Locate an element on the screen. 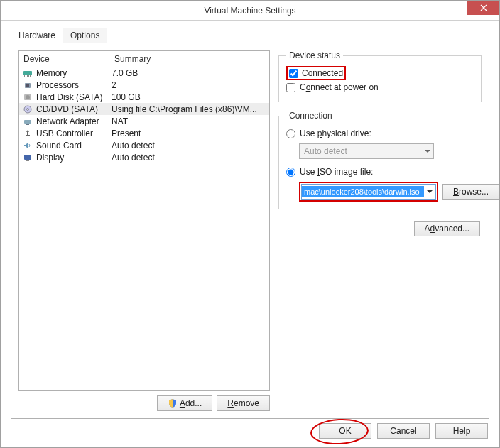 This screenshot has width=500, height=448. iso-path-combo: mac\unlocker208\tools\darwin.iso is located at coordinates (369, 192).